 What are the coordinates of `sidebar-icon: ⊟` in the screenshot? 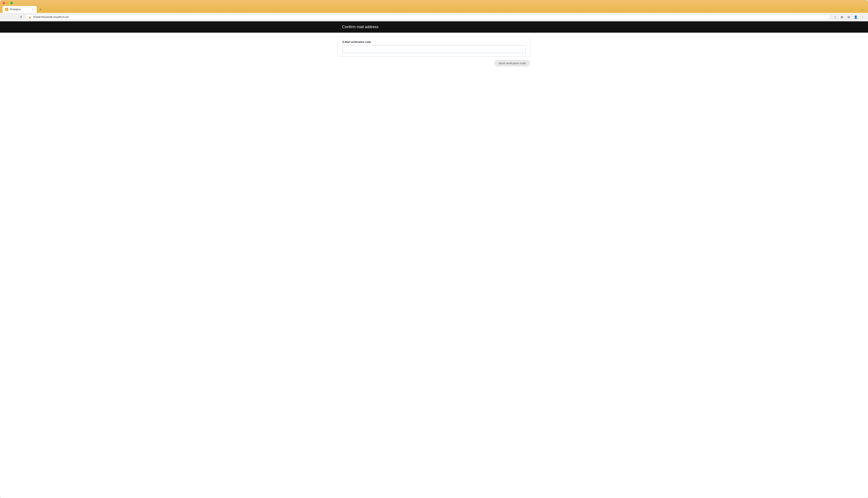 It's located at (849, 17).